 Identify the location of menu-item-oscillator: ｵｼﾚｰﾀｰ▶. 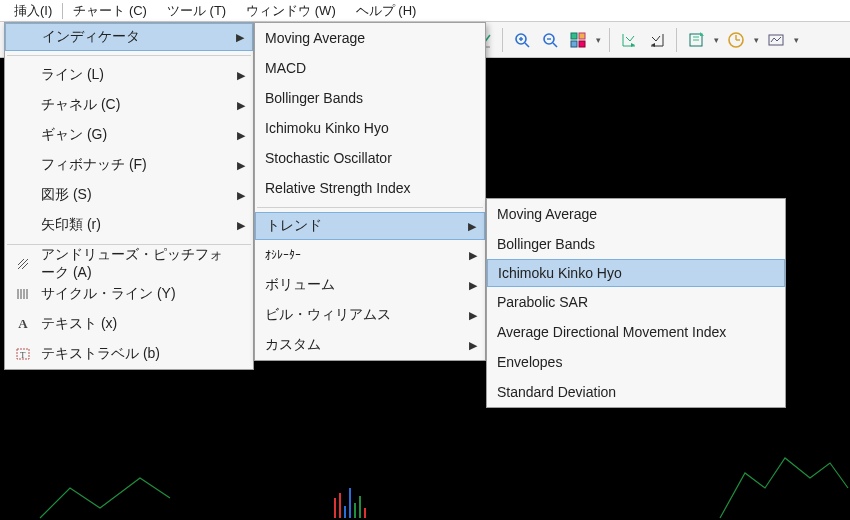
(370, 255).